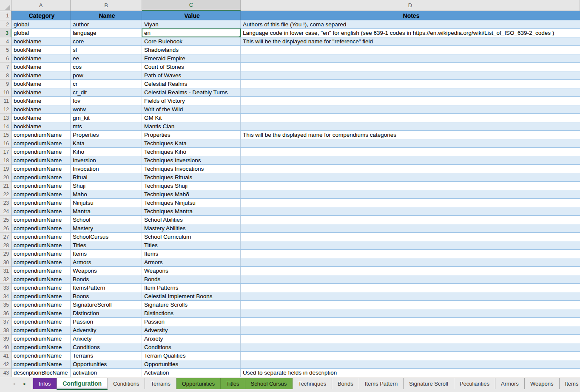 The image size is (580, 392). I want to click on column-header-d: D, so click(410, 5).